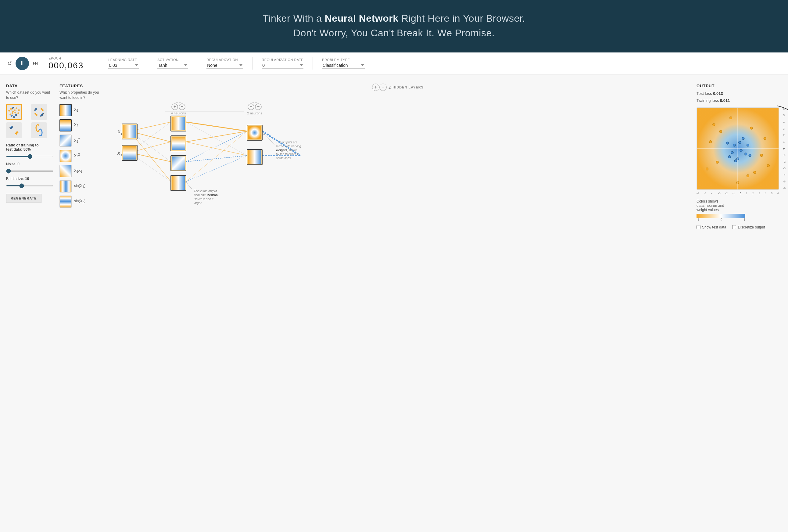 This screenshot has height=532, width=788. I want to click on feature-x2sq: X22, so click(79, 156).